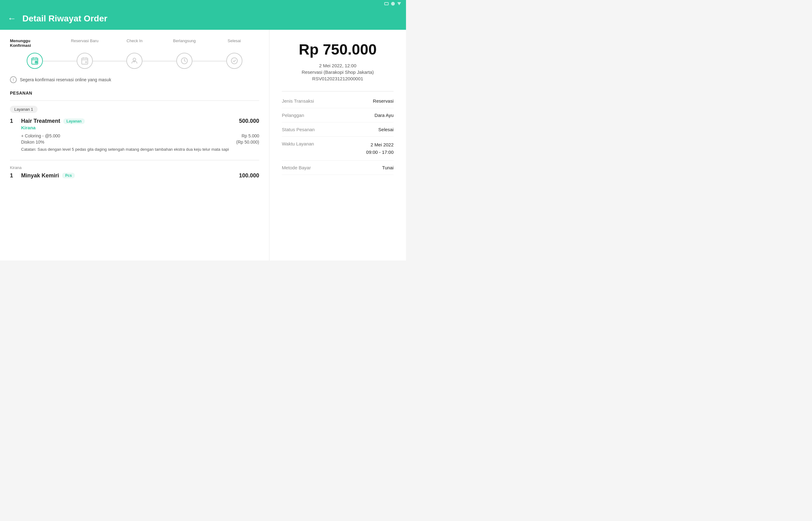  Describe the element at coordinates (338, 168) in the screenshot. I see `info-row-4: Metode Bayar Tunai` at that location.